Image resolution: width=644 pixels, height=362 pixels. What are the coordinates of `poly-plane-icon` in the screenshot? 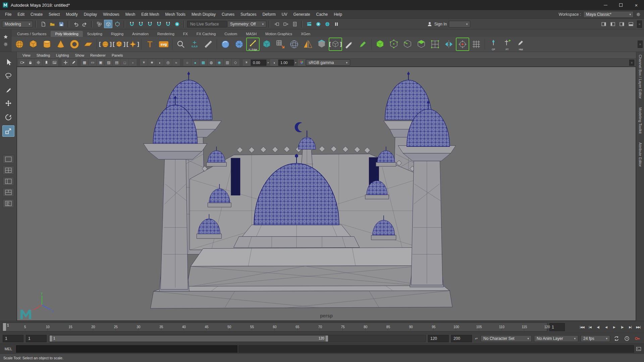 It's located at (88, 44).